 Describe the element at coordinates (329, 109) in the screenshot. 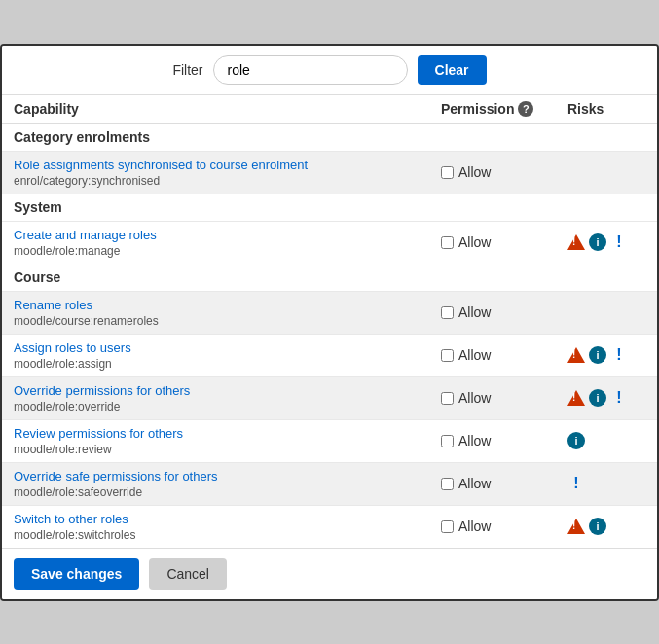

I see `table-header: Capability Permission ? Risks` at that location.